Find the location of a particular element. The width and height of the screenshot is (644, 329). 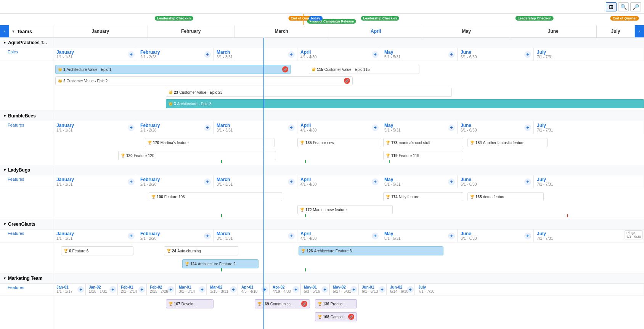

bar-119: 🏆119Feature 119 is located at coordinates (423, 156).